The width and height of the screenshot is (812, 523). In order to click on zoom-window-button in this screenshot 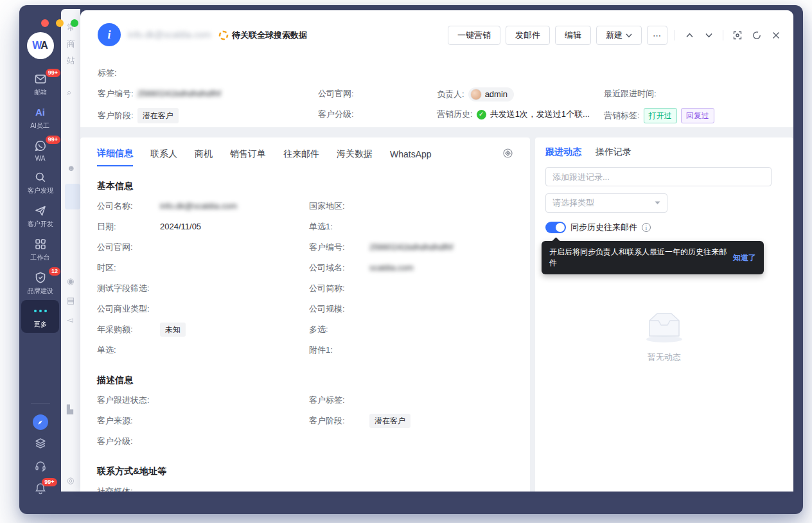, I will do `click(75, 23)`.